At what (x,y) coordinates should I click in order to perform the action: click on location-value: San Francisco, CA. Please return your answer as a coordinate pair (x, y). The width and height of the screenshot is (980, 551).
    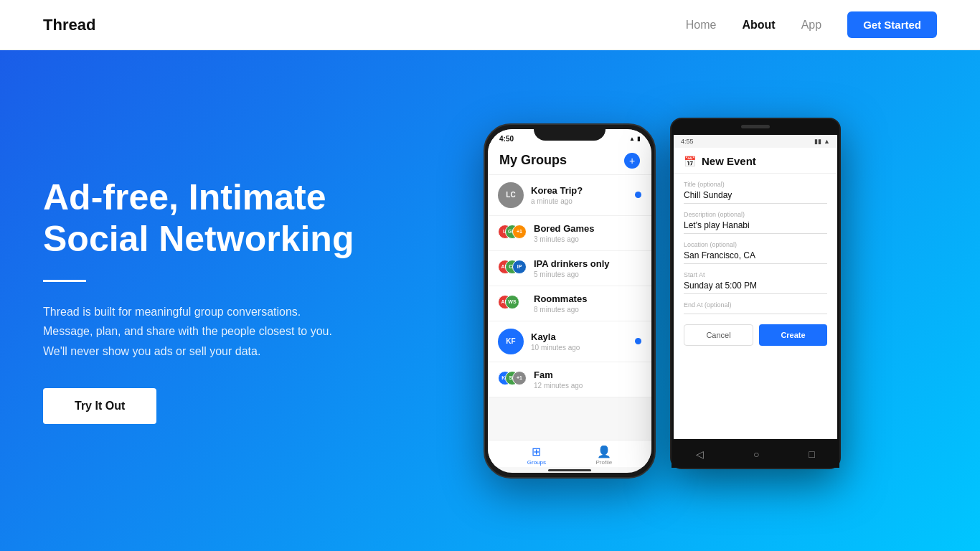
    Looking at the image, I should click on (755, 257).